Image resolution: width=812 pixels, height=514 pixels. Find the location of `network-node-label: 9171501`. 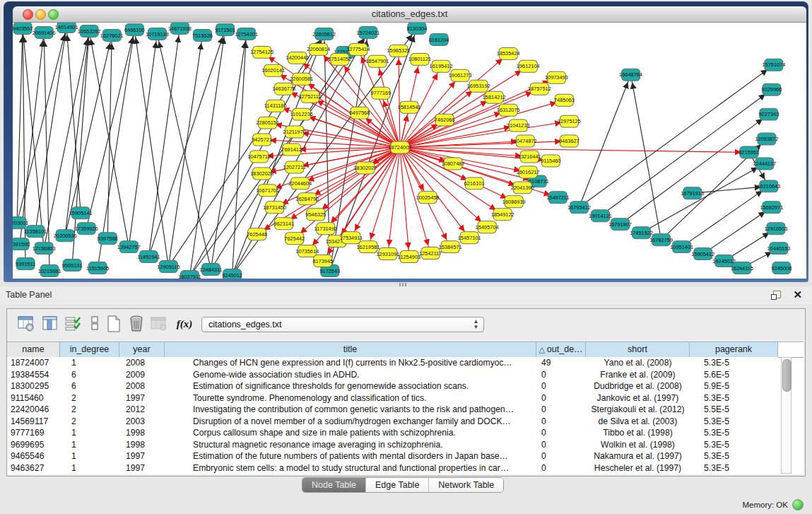

network-node-label: 9171501 is located at coordinates (225, 30).